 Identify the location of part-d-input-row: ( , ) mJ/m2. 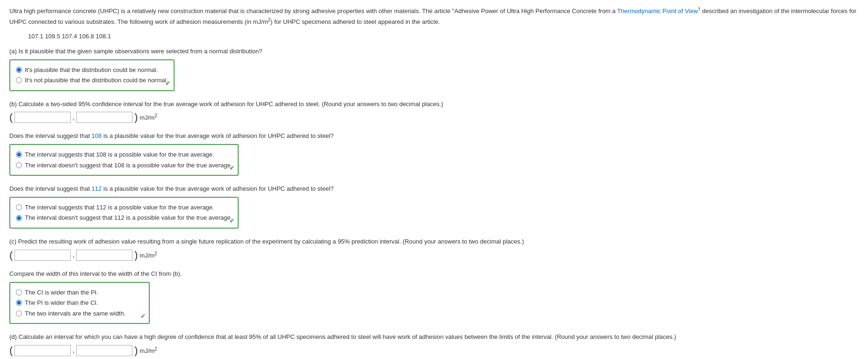
(434, 351).